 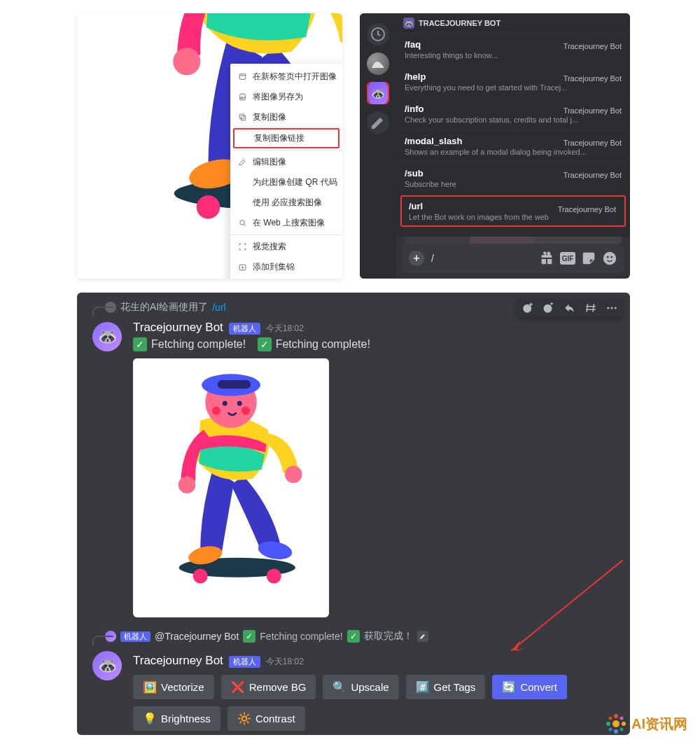 What do you see at coordinates (286, 162) in the screenshot?
I see `ctx-item-4: 编辑图像` at bounding box center [286, 162].